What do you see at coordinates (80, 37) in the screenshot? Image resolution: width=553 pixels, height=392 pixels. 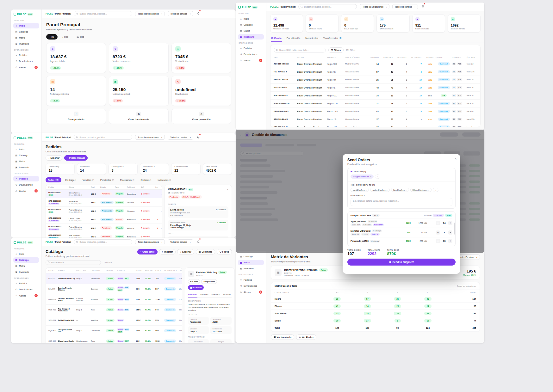 I see `range-tab-30-días: 30 días` at bounding box center [80, 37].